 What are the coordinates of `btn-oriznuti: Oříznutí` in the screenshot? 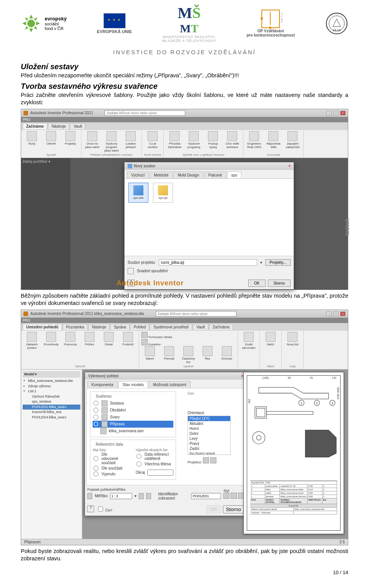 It's located at (227, 353).